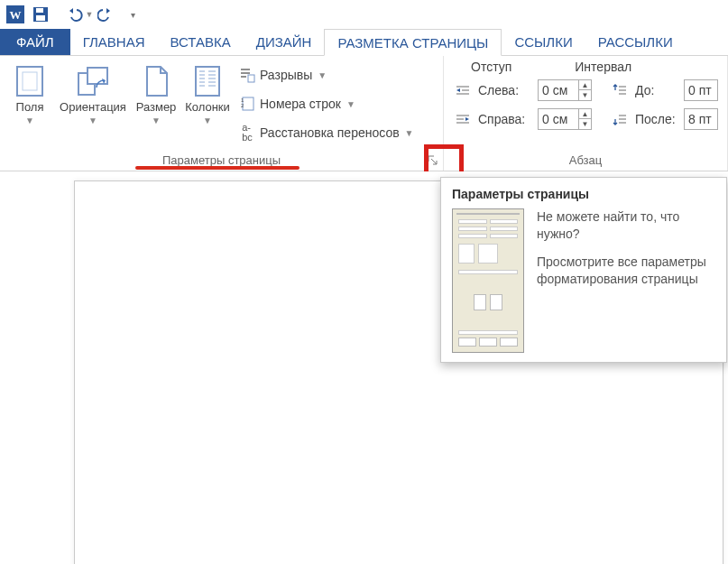 This screenshot has height=564, width=728. I want to click on indent-header: Отступ, so click(491, 67).